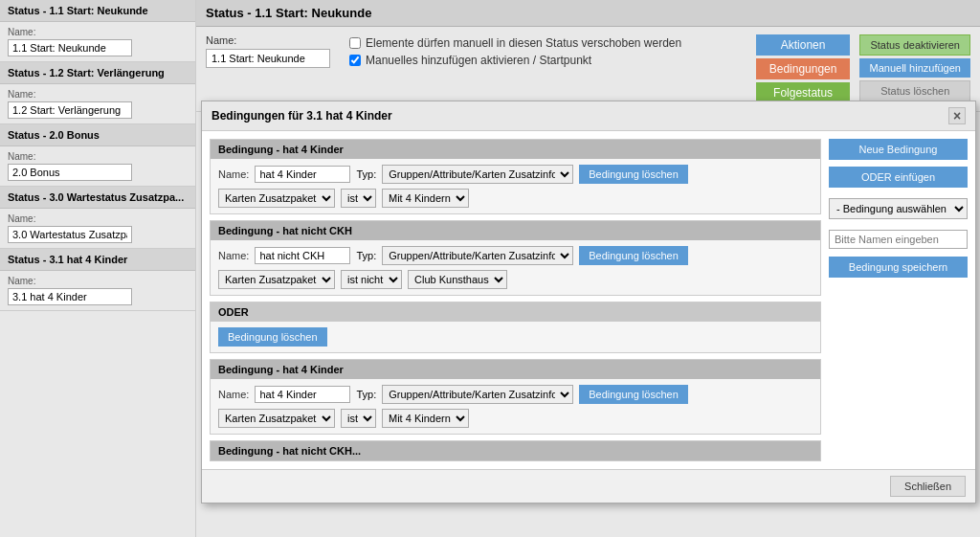 Image resolution: width=980 pixels, height=537 pixels. What do you see at coordinates (588, 13) in the screenshot?
I see `page-header: Status - 1.1 Start: Neukunde` at bounding box center [588, 13].